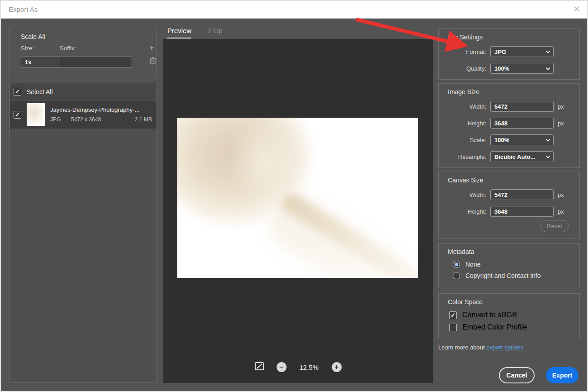  Describe the element at coordinates (465, 107) in the screenshot. I see `image-width-label: Width:` at that location.